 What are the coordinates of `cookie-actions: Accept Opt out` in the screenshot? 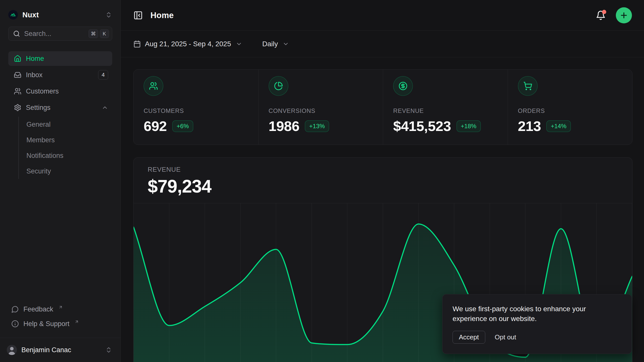 It's located at (537, 337).